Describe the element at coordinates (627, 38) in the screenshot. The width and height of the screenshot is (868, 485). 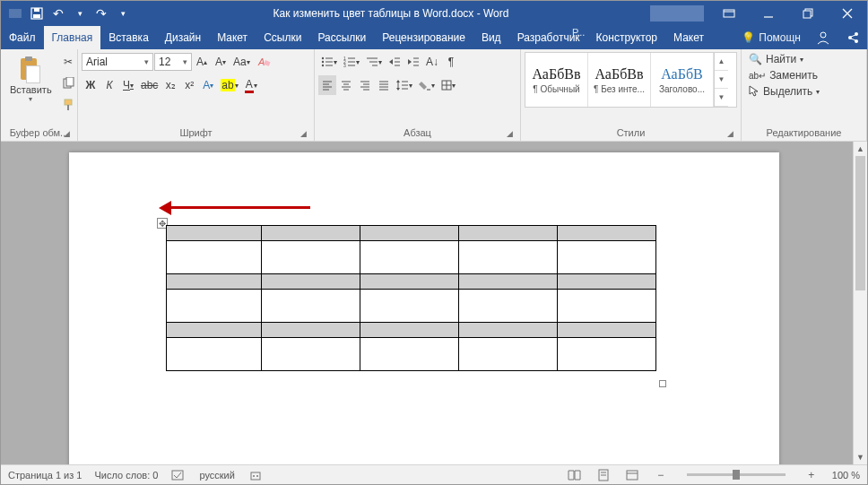
I see `tab-table-design: Конструктор` at that location.